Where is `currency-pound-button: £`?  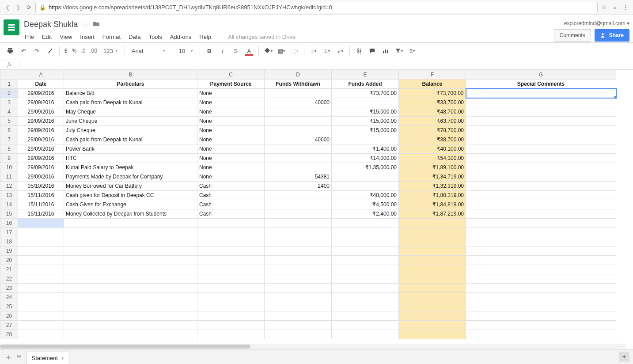 currency-pound-button: £ is located at coordinates (66, 51).